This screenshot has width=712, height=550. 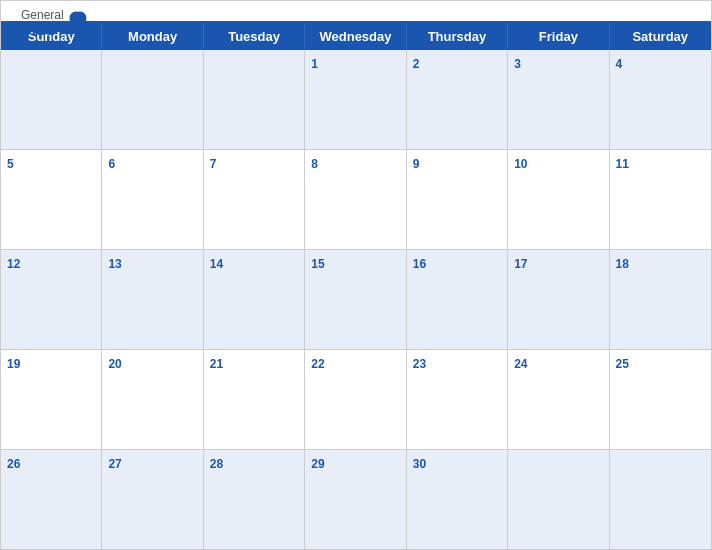 What do you see at coordinates (420, 364) in the screenshot?
I see `day-number: 23` at bounding box center [420, 364].